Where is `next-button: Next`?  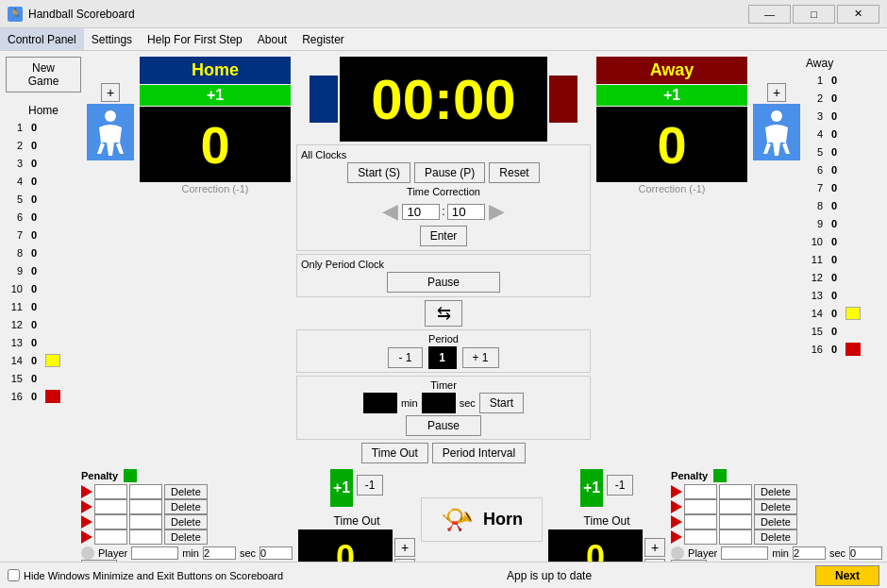
next-button: Next is located at coordinates (847, 576).